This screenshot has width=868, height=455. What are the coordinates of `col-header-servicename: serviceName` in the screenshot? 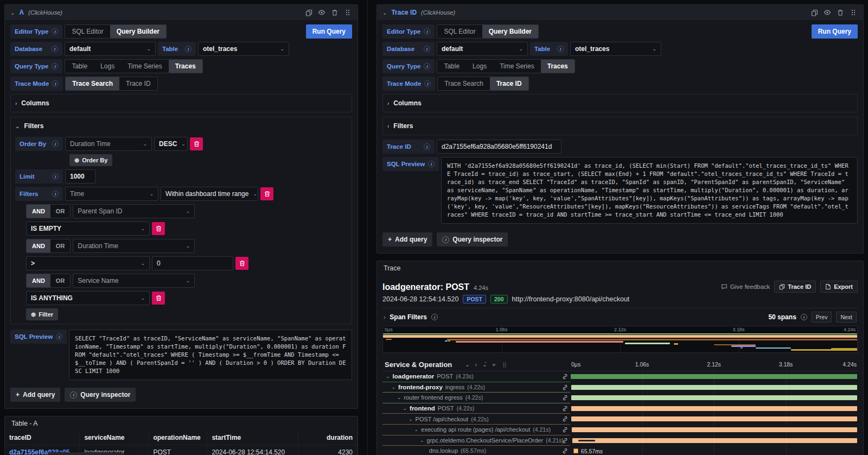 It's located at (114, 438).